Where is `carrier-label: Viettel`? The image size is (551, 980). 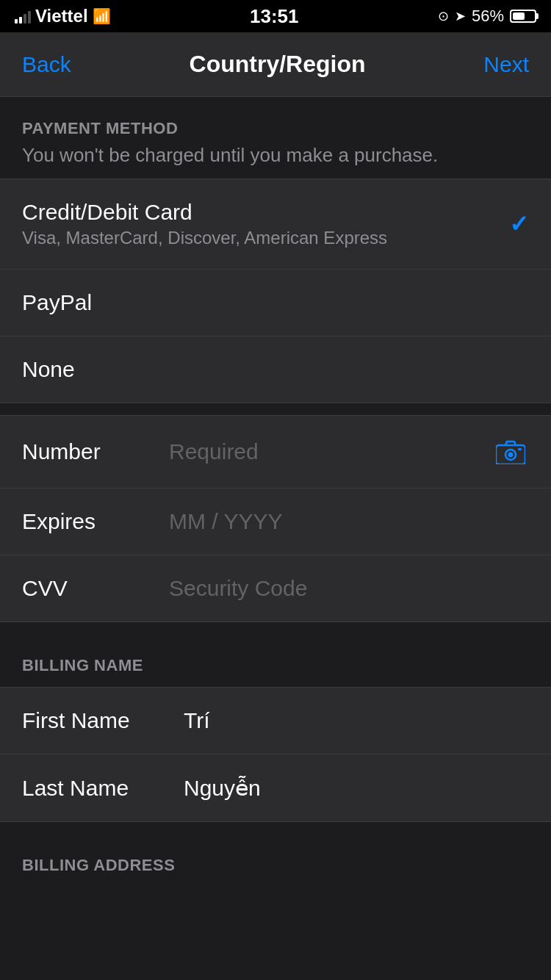 carrier-label: Viettel is located at coordinates (62, 16).